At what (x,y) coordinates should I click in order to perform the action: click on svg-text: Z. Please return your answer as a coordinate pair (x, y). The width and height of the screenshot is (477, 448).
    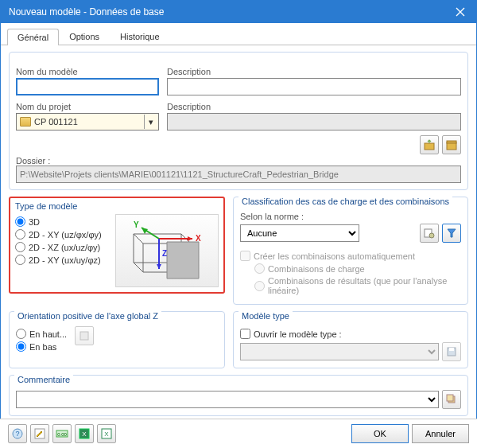
    Looking at the image, I should click on (165, 253).